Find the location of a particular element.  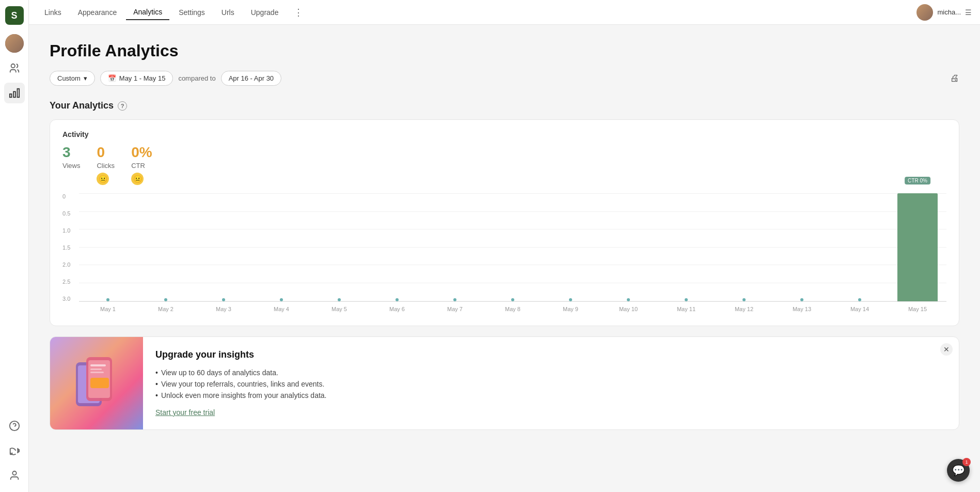

bar-may13 is located at coordinates (802, 247).